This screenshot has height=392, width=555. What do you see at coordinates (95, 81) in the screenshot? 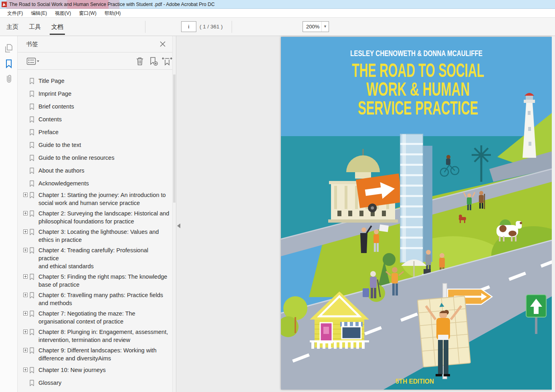
I see `bookmark-item: Title Page` at bounding box center [95, 81].